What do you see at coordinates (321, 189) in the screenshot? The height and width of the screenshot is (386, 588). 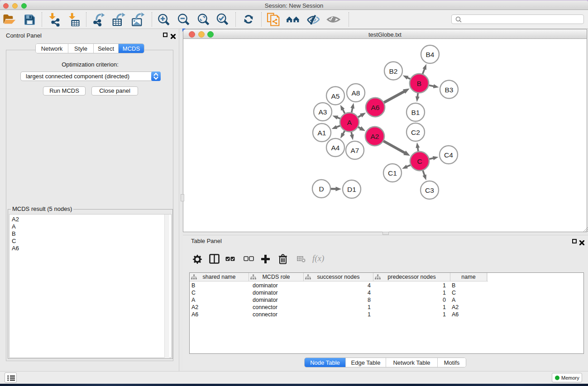 I see `svg-text: D` at bounding box center [321, 189].